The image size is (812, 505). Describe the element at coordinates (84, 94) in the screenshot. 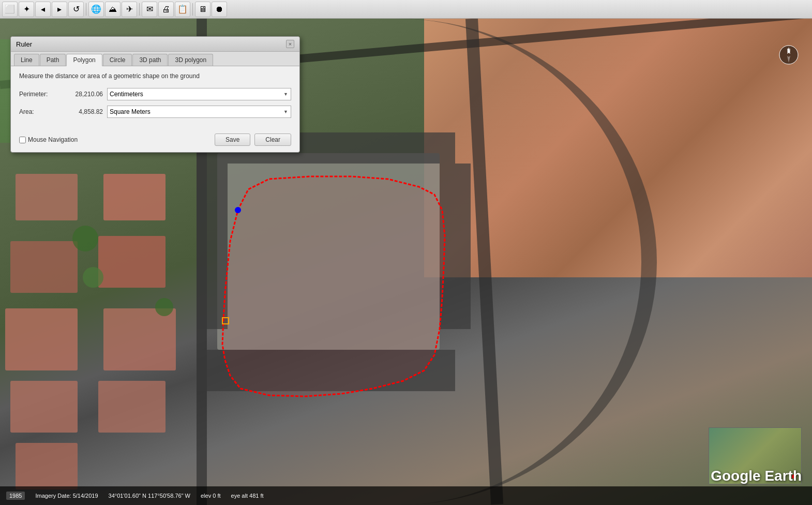

I see `perimeter-value: 28,210.06` at that location.